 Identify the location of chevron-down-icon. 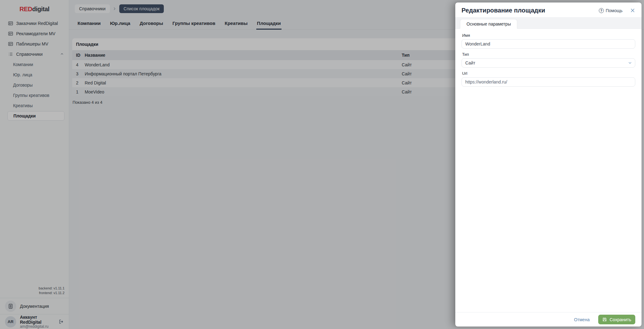
(630, 63).